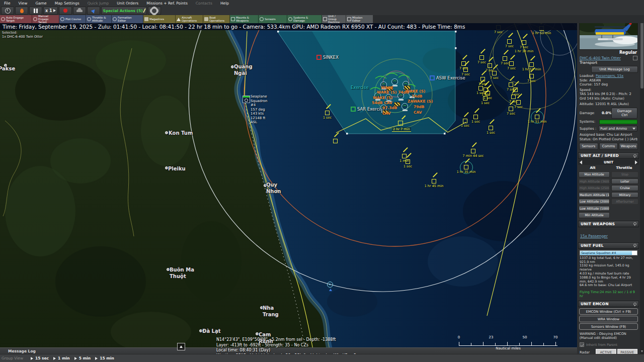 The width and height of the screenshot is (644, 362). I want to click on systems-damage-button: Systems & Damage, so click(305, 19).